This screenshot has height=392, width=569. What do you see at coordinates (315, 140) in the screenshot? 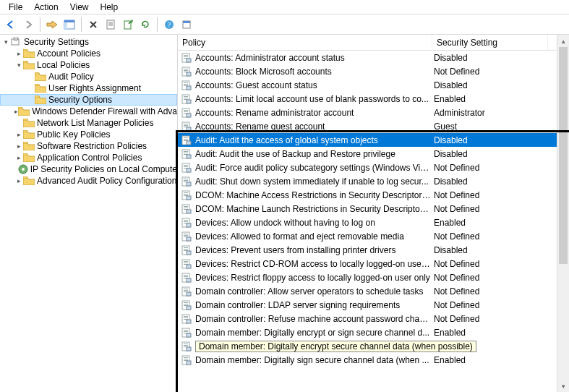
I see `policy-name: Audit: Audit the access of global system…` at bounding box center [315, 140].